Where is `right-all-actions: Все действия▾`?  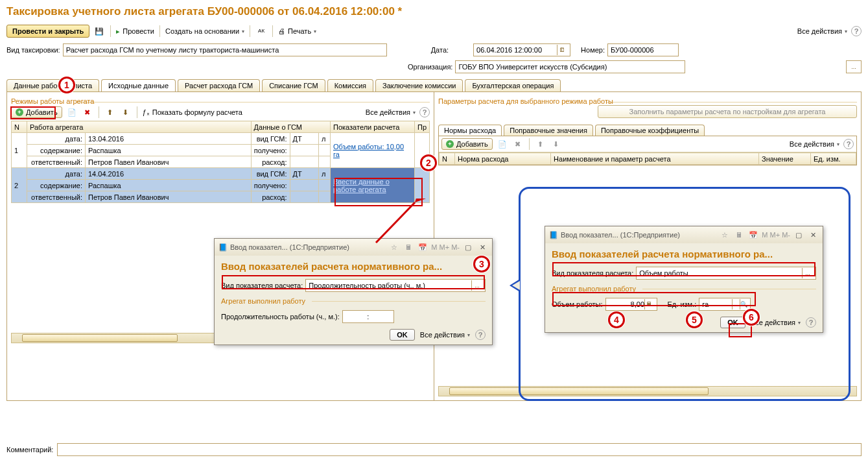 right-all-actions: Все действия▾ is located at coordinates (814, 144).